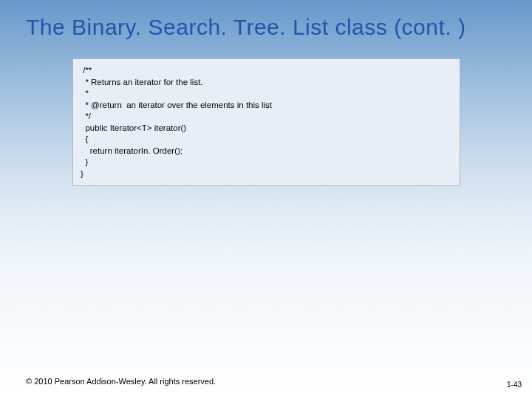  I want to click on copyright-footer: © 2010 Pearson Addison-Wesley. All right…, so click(121, 381).